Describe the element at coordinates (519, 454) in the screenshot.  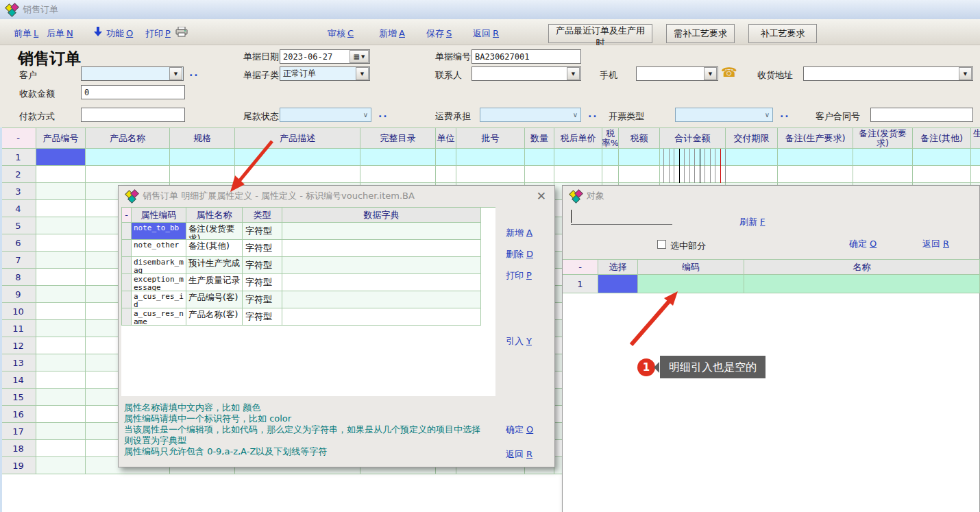
I see `attr-return-button: 返回R` at that location.